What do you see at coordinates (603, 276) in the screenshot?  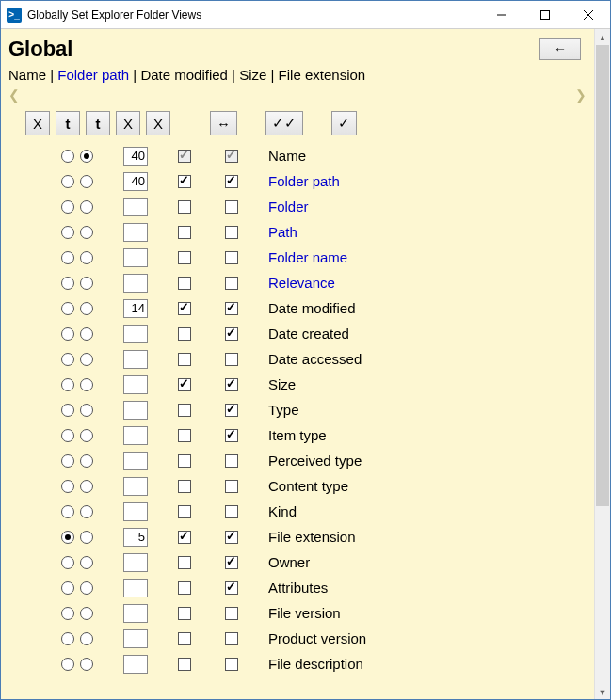 I see `scroll-thumb` at bounding box center [603, 276].